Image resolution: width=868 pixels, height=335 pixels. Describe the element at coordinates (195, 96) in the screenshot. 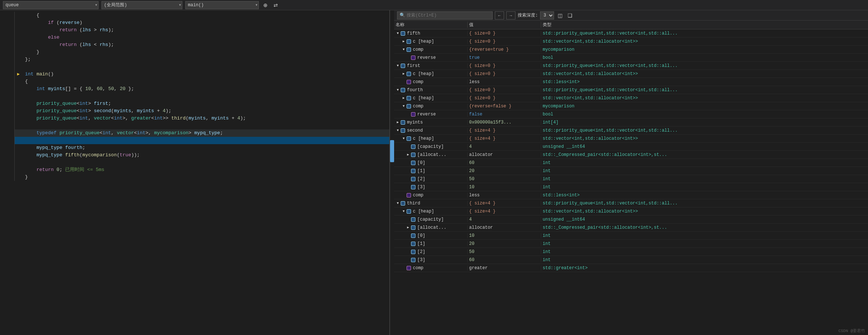

I see `code-line` at that location.